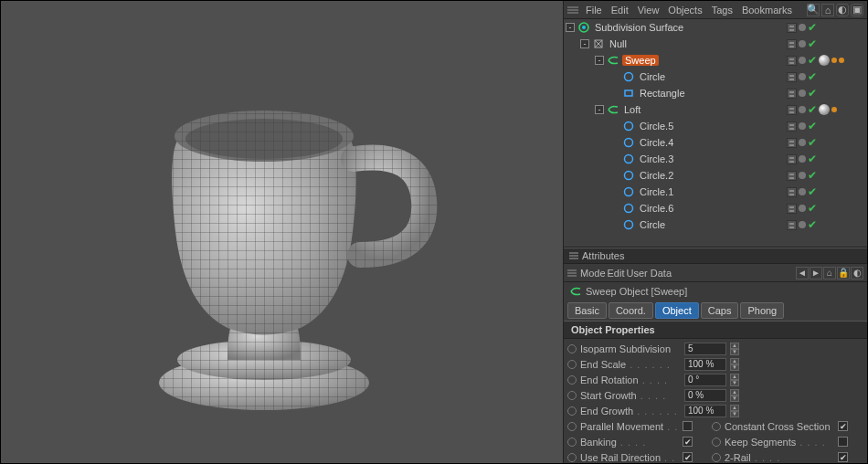 The width and height of the screenshot is (868, 464). What do you see at coordinates (685, 10) in the screenshot?
I see `om-menu-objects: Objects` at bounding box center [685, 10].